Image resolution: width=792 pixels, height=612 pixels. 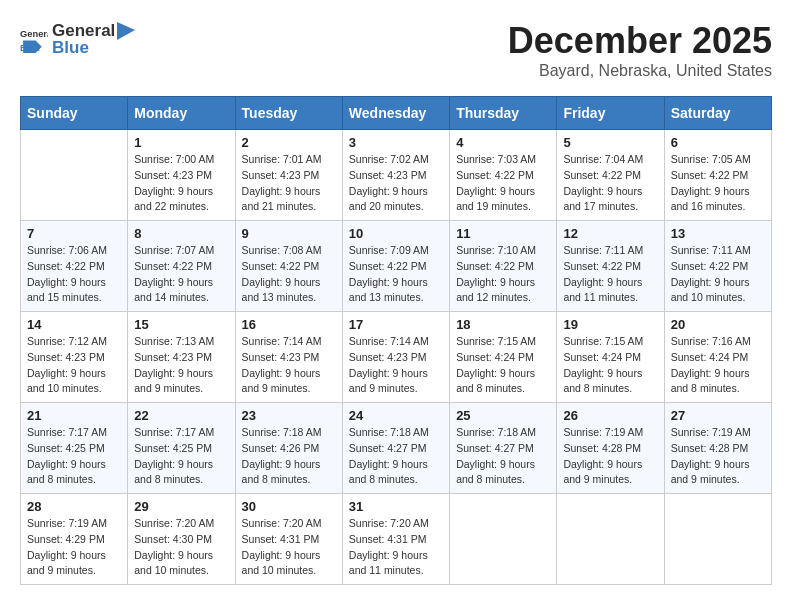 I want to click on calendar-cell: 30Sunrise: 7:20 AMSunset: 4:31 PMDayligh…, so click(x=288, y=540).